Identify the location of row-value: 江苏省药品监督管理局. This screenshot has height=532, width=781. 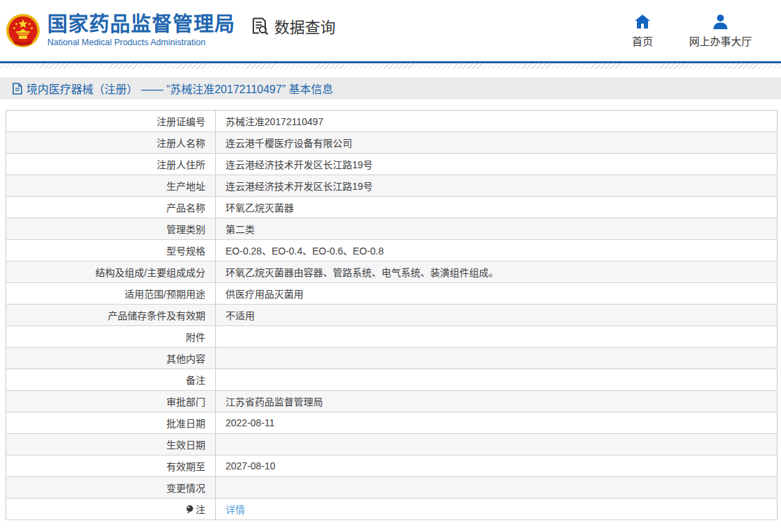
(497, 402).